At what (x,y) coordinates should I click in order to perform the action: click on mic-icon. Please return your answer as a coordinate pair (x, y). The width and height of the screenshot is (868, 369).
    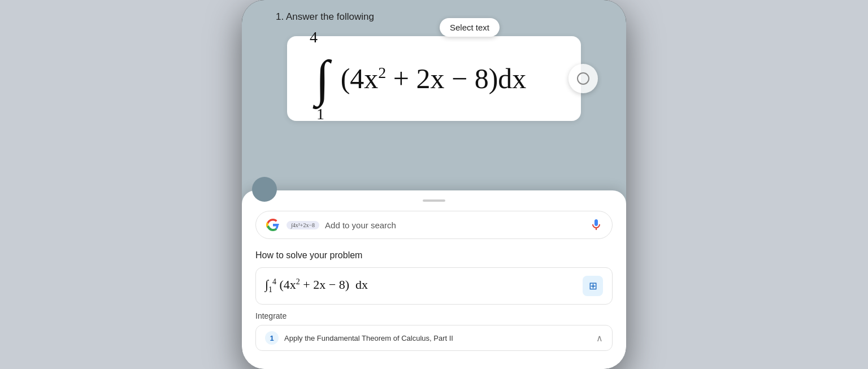
    Looking at the image, I should click on (596, 225).